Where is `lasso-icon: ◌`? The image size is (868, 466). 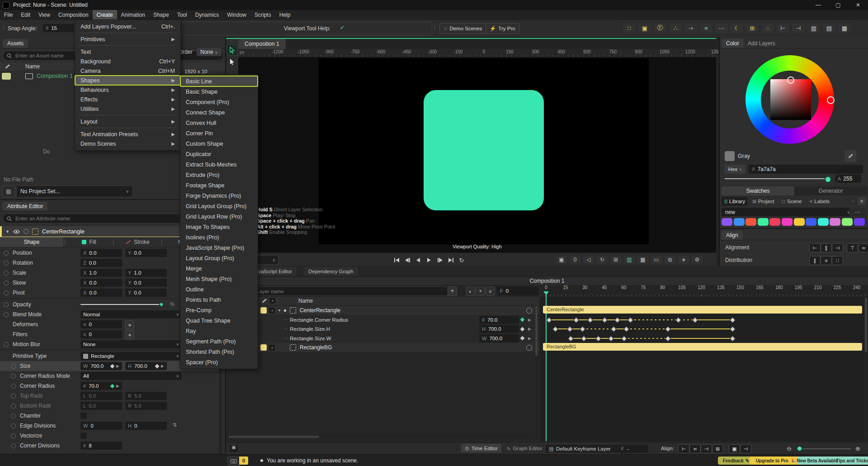
lasso-icon: ◌ is located at coordinates (768, 28).